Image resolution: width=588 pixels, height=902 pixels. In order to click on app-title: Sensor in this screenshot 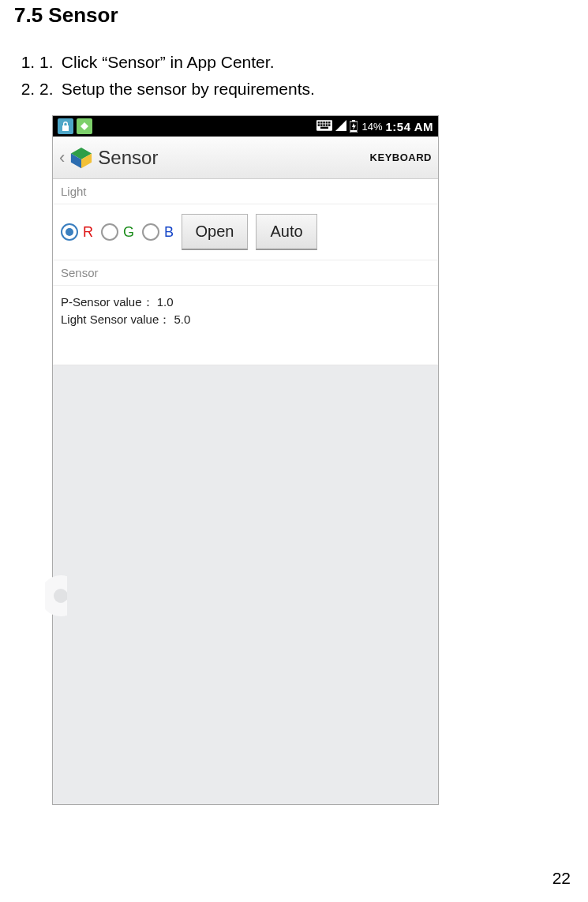, I will do `click(128, 158)`.